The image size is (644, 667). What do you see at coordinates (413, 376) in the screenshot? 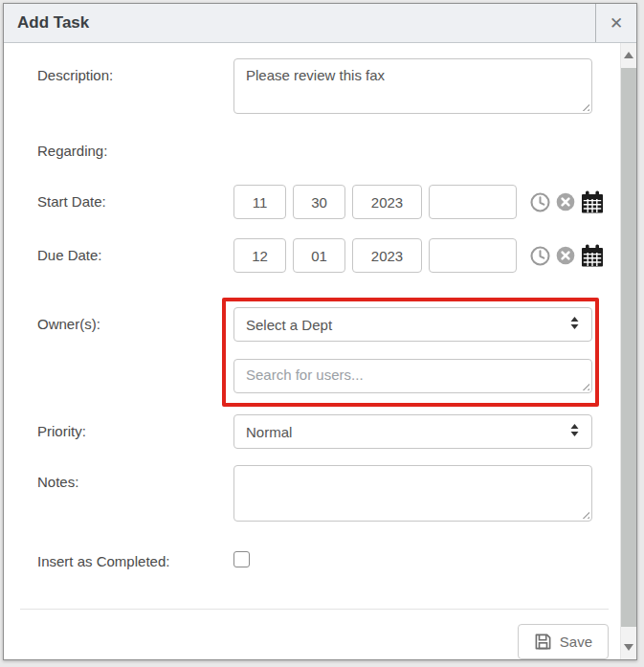
I see `user-search-input` at bounding box center [413, 376].